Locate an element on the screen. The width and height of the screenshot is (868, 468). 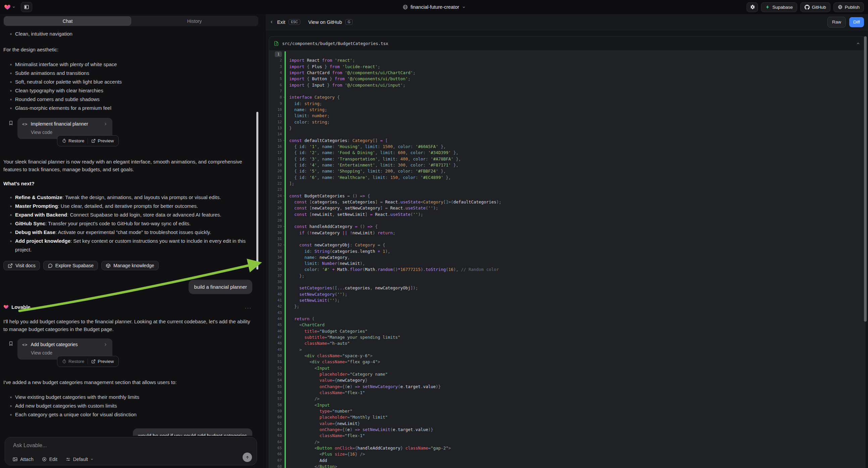
line-number-value: 51 is located at coordinates (280, 361).